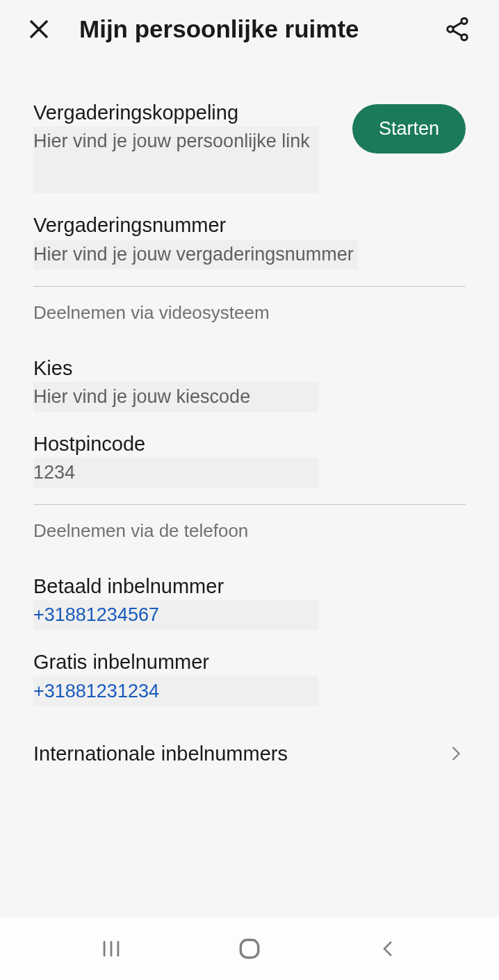 This screenshot has width=499, height=980. What do you see at coordinates (250, 601) in the screenshot?
I see `toll-row: Betaald inbelnummer +31881234567` at bounding box center [250, 601].